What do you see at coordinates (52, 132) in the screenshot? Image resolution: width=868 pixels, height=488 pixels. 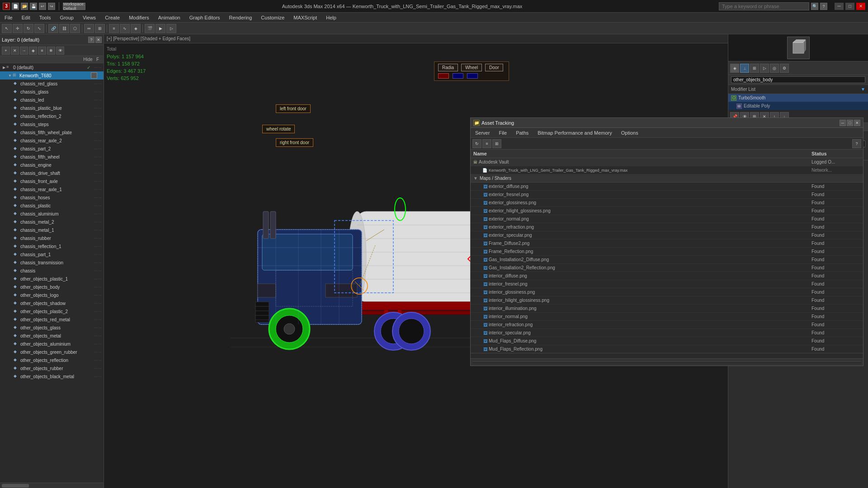 I see `list-item: ◆ chassis_fifth_wheel_plate ··· ···` at bounding box center [52, 132].